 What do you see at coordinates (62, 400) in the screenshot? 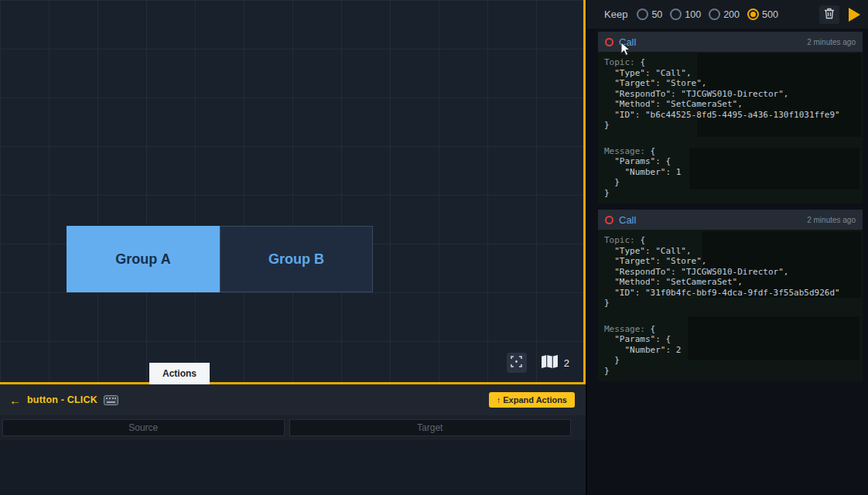
I see `action-editor-title: button - CLICK` at bounding box center [62, 400].